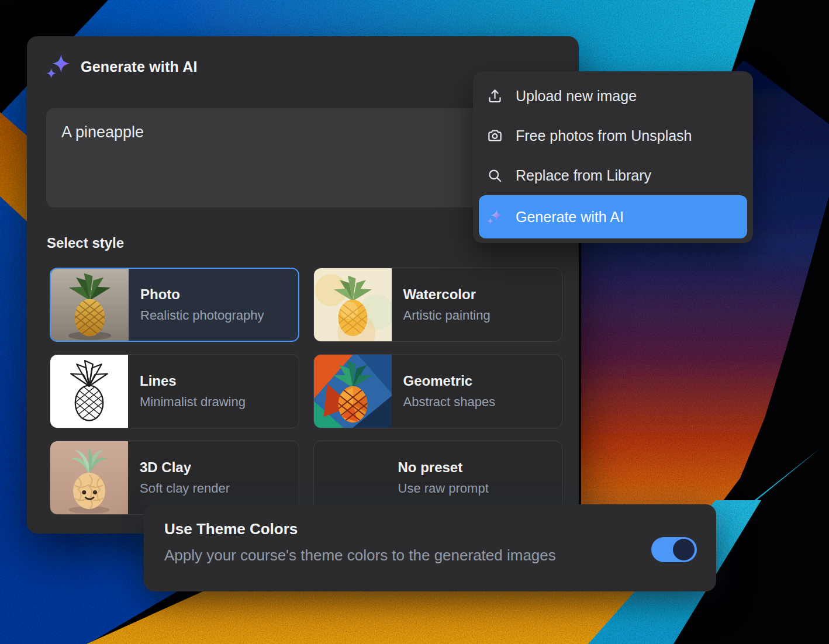  What do you see at coordinates (122, 67) in the screenshot?
I see `modal-header: Generate with AI` at bounding box center [122, 67].